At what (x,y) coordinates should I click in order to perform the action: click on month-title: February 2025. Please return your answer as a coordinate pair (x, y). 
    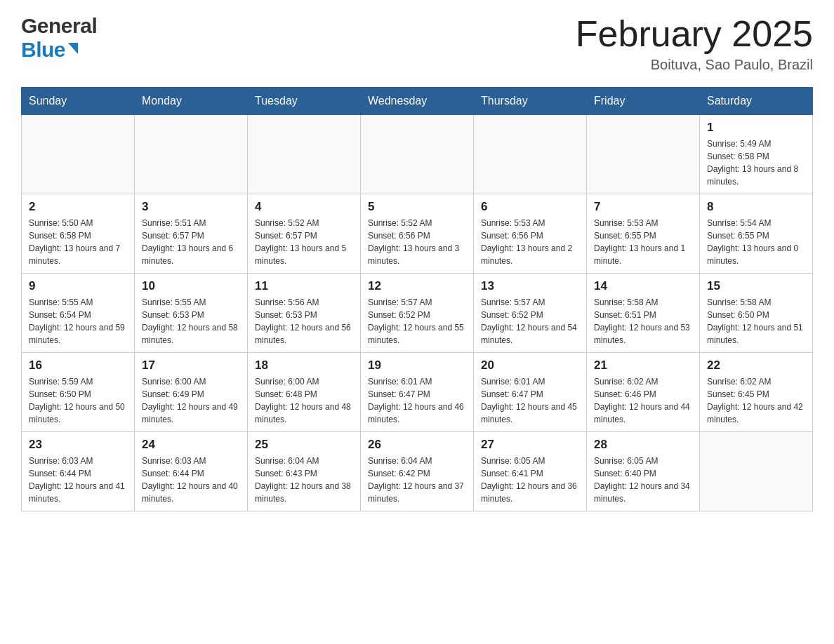
    Looking at the image, I should click on (694, 34).